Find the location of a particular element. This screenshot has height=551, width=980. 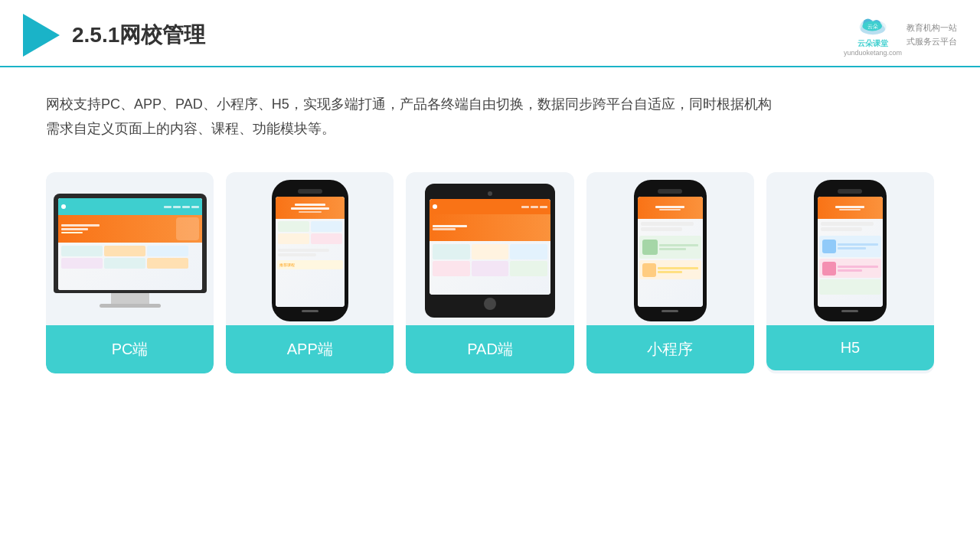

card-pad-label: PAD端 is located at coordinates (490, 349).